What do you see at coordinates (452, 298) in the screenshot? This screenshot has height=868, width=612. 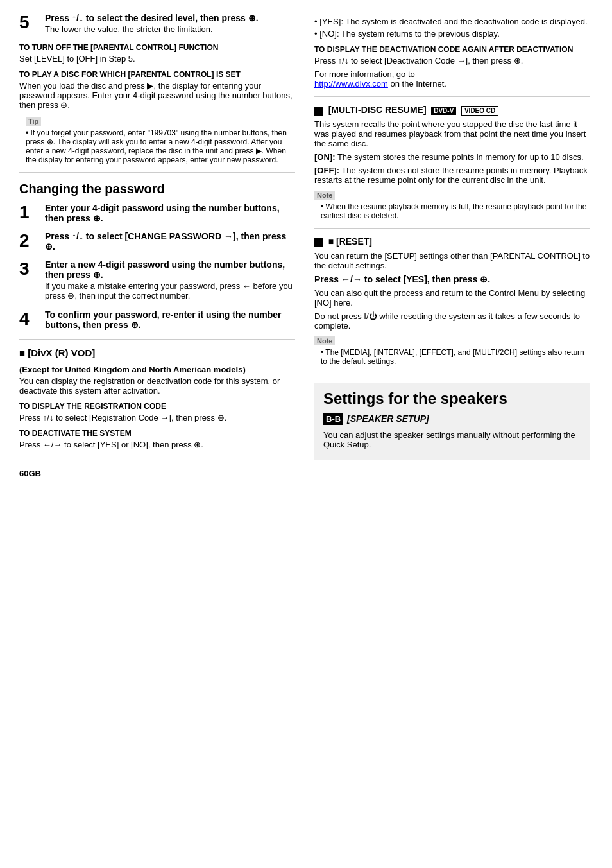 I see `reset-body-2: You can also quit the process and return…` at bounding box center [452, 298].